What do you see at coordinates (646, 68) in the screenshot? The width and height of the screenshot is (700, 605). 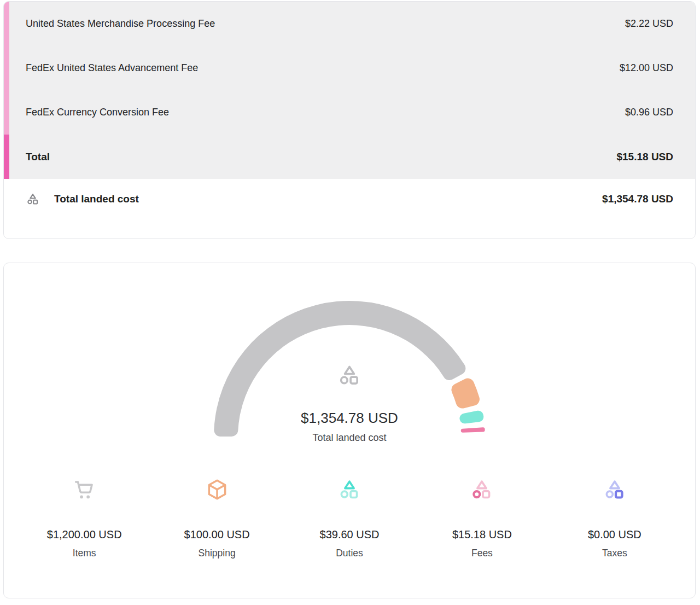 I see `fee-value: $12.00 USD` at bounding box center [646, 68].